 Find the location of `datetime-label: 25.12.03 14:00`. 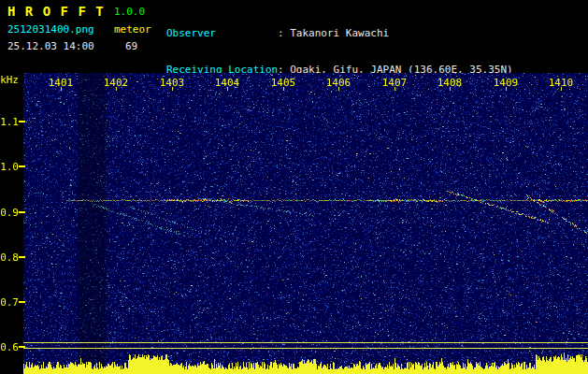

datetime-label: 25.12.03 14:00 is located at coordinates (50, 47).